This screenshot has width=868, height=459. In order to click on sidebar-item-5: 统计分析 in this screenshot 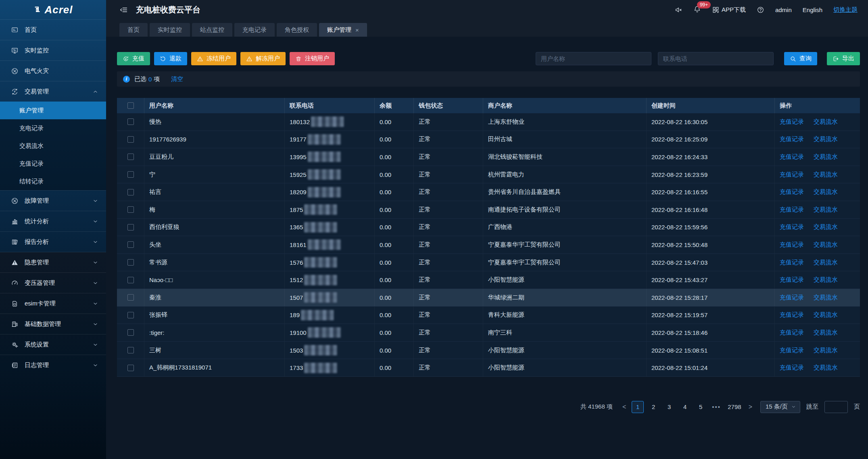, I will do `click(53, 221)`.